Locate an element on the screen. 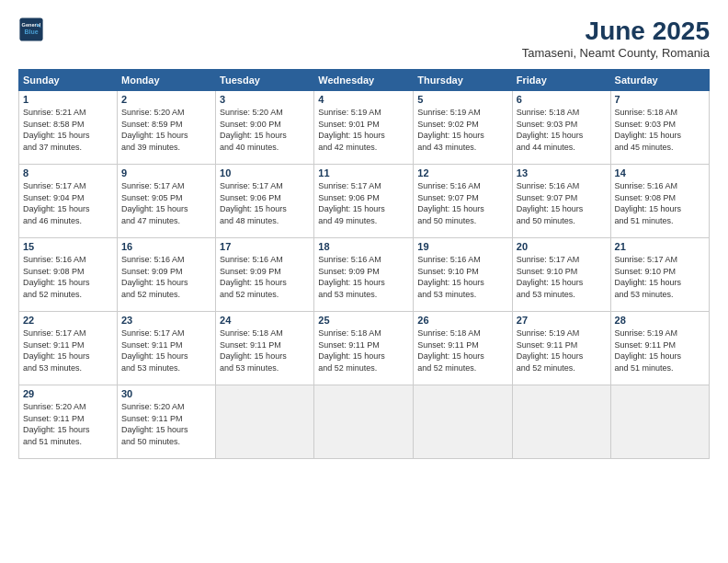 The width and height of the screenshot is (728, 563). calendar-day-25: 25Sunrise: 5:18 AMSunset: 9:11 PMDayligh… is located at coordinates (364, 349).